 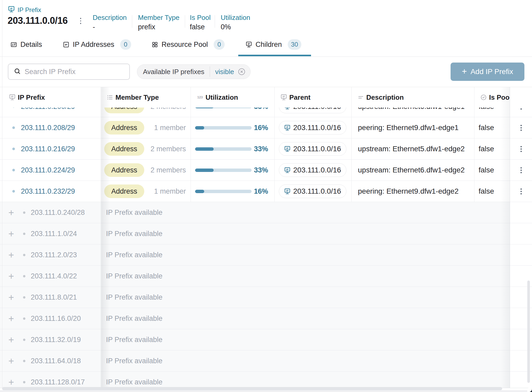 I want to click on cell-description: upstream: Ethernet5.dfw1-edge2, so click(x=413, y=149).